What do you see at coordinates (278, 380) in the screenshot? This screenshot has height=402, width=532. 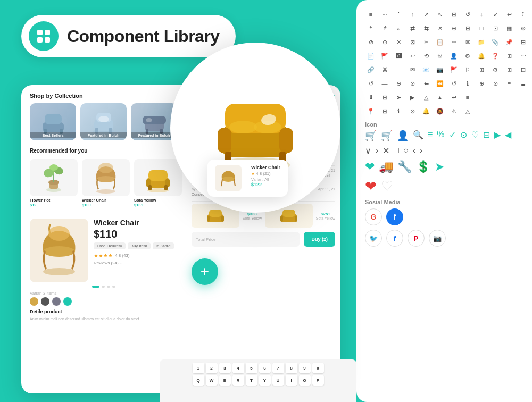 I see `key-u: U` at bounding box center [278, 380].